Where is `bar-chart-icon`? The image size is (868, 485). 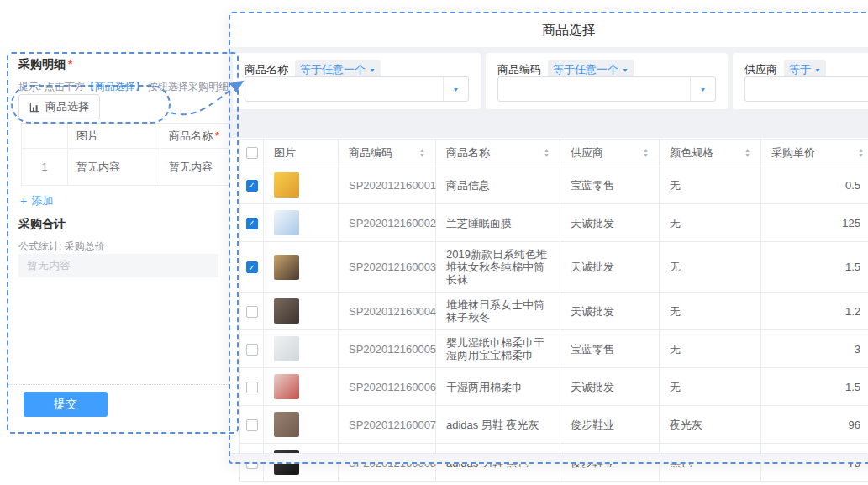
bar-chart-icon is located at coordinates (35, 108).